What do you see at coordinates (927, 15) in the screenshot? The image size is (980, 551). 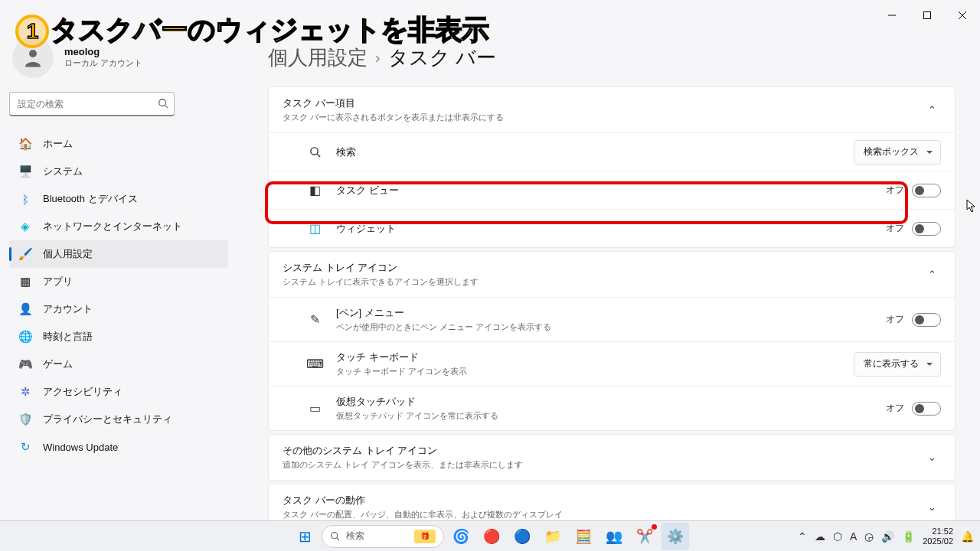 I see `maximize-button` at bounding box center [927, 15].